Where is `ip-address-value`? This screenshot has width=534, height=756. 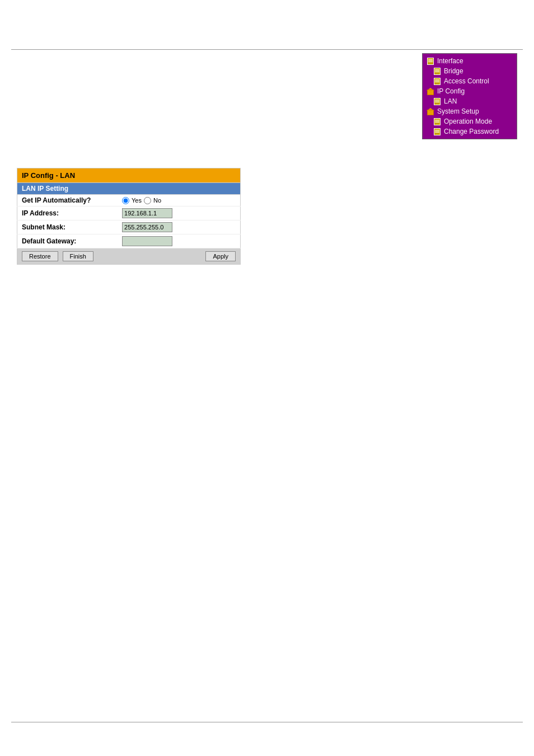
ip-address-value is located at coordinates (179, 214).